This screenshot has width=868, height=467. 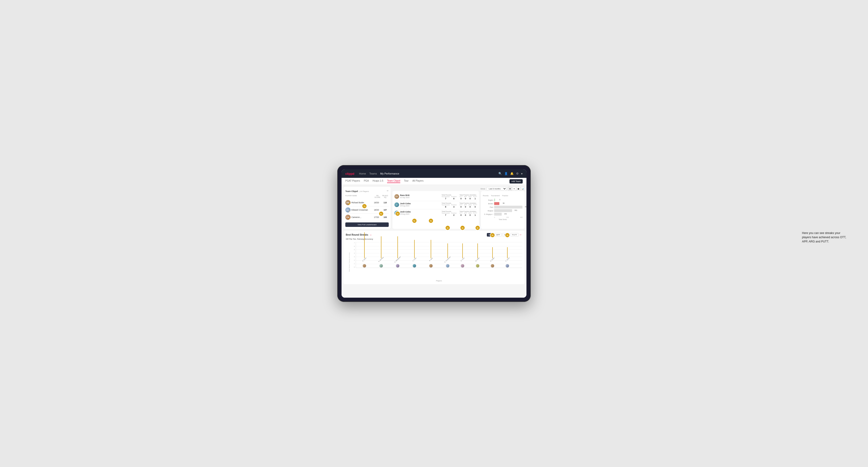 What do you see at coordinates (405, 205) in the screenshot?
I see `card-details: Josh Coles 26 Aug 2023` at bounding box center [405, 205].